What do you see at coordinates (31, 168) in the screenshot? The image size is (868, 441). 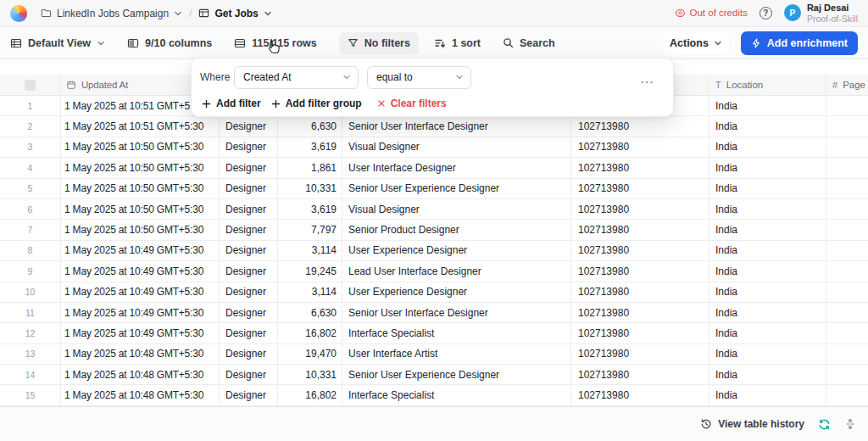 I see `row-number-cell: 4` at bounding box center [31, 168].